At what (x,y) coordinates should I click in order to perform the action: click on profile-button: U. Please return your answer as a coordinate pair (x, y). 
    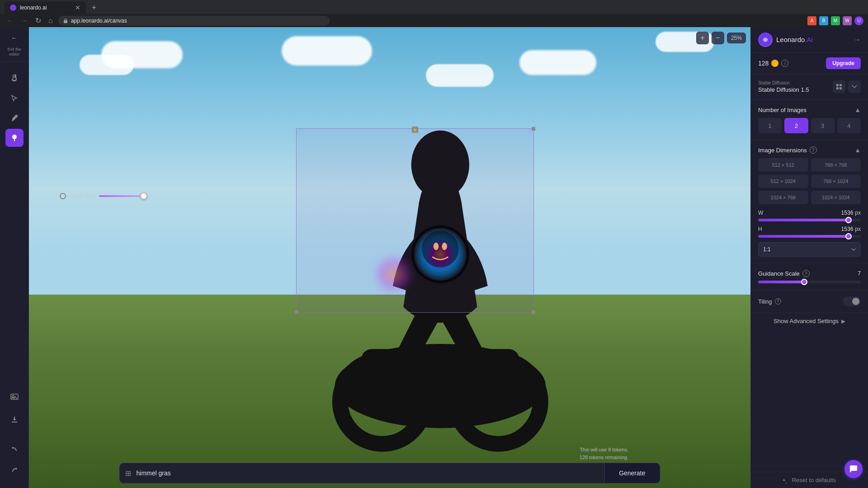
    Looking at the image, I should click on (859, 21).